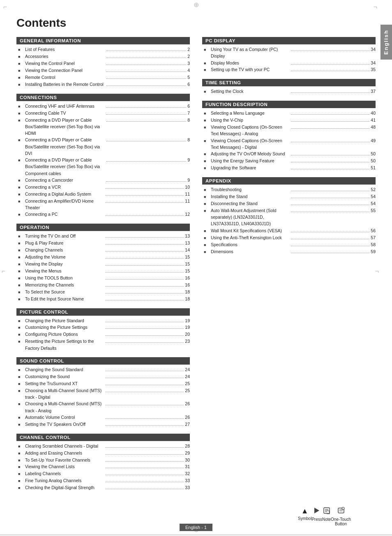 The height and width of the screenshot is (536, 392). Describe the element at coordinates (373, 63) in the screenshot. I see `page-number: 34` at that location.